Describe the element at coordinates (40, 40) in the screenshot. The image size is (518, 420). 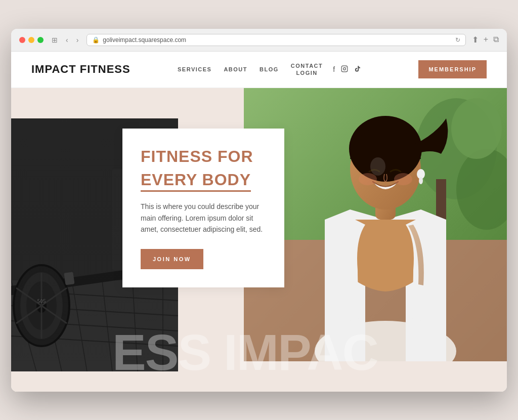
I see `maximize-dot` at that location.